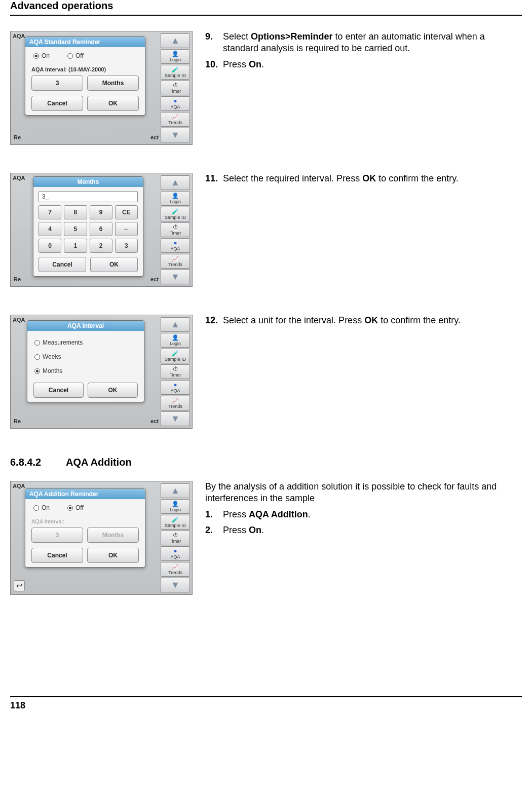 Image resolution: width=532 pixels, height=791 pixels. Describe the element at coordinates (101, 246) in the screenshot. I see `key-2: 2` at that location.